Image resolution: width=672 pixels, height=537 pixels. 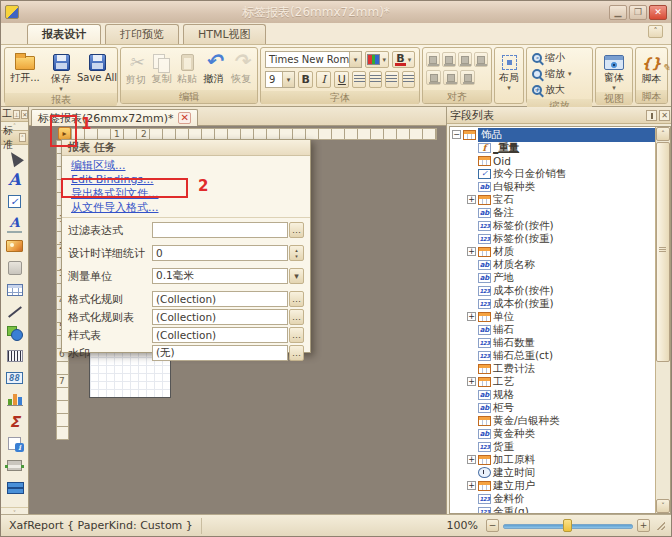 What do you see at coordinates (509, 70) in the screenshot?
I see `layout-button: 布局 ▾` at bounding box center [509, 70].